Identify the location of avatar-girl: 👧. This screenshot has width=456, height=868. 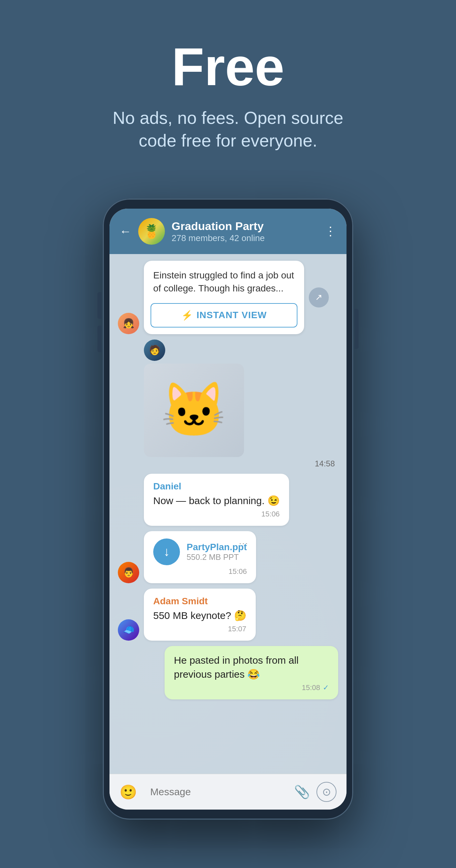
(129, 323).